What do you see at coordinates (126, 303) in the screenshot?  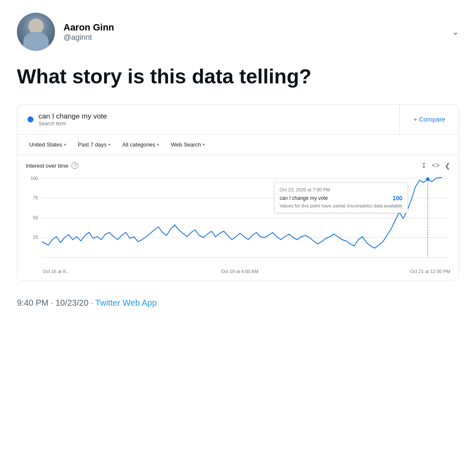 I see `tweet-source: Twitter Web App` at bounding box center [126, 303].